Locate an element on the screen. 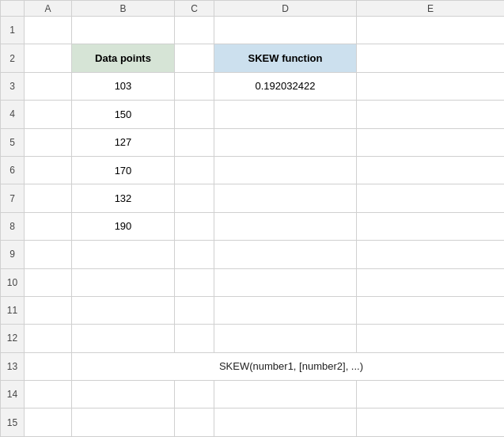 The height and width of the screenshot is (437, 504). cell-b15 is located at coordinates (123, 423).